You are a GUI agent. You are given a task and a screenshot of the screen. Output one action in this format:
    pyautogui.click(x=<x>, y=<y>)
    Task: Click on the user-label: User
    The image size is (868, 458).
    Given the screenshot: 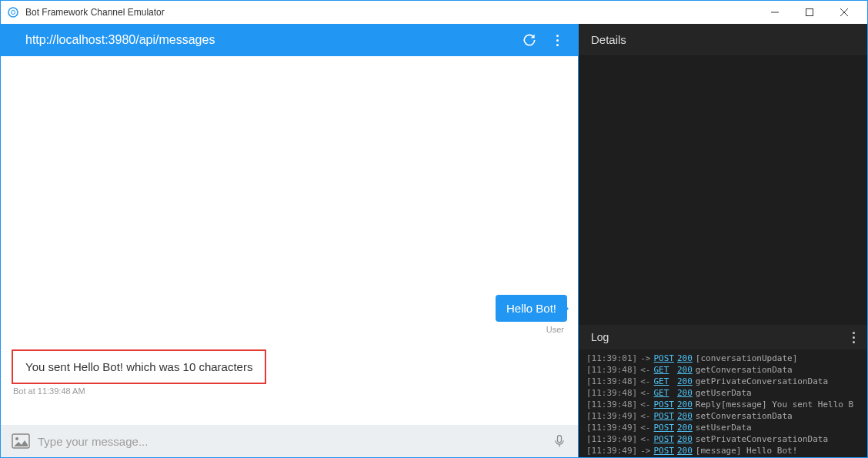 What is the action you would take?
    pyautogui.click(x=529, y=329)
    